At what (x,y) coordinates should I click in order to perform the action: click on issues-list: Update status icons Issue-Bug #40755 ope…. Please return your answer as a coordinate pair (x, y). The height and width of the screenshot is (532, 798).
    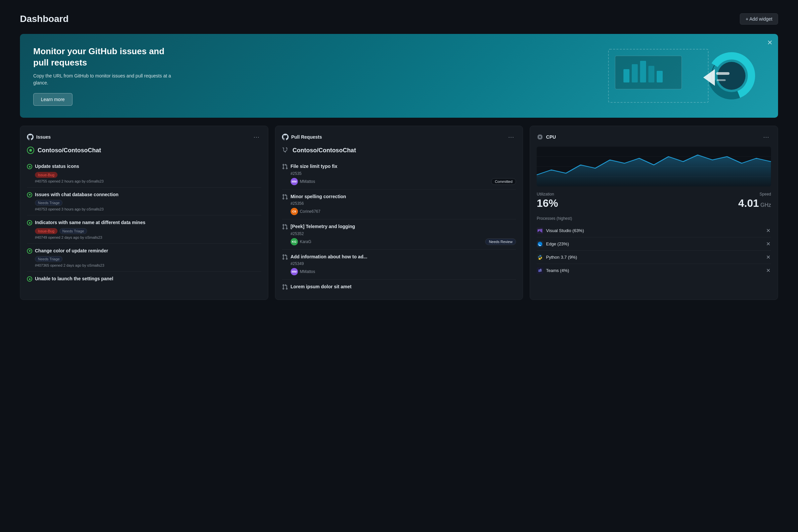
    Looking at the image, I should click on (144, 223).